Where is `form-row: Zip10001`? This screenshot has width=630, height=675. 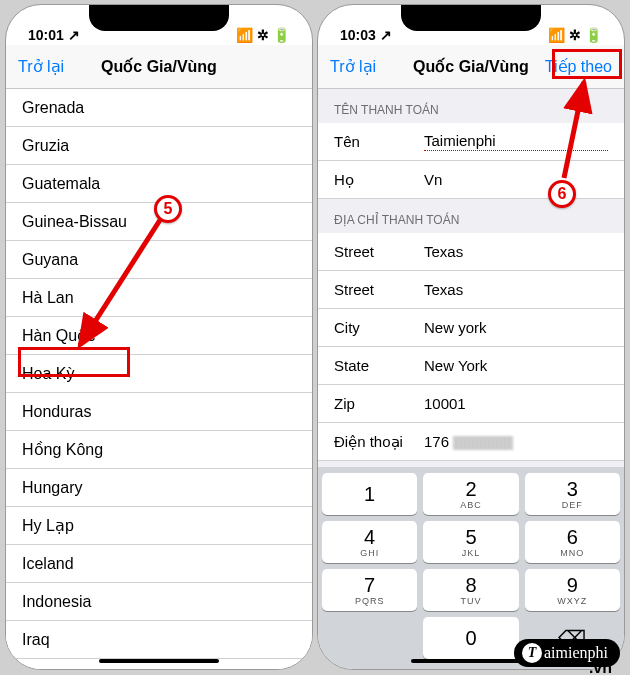
form-row: Zip10001 is located at coordinates (471, 404).